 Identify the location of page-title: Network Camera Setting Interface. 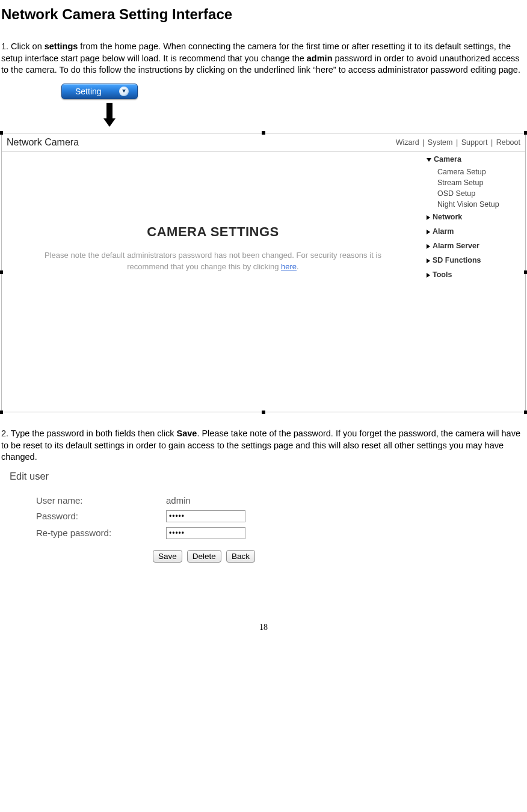
(264, 14).